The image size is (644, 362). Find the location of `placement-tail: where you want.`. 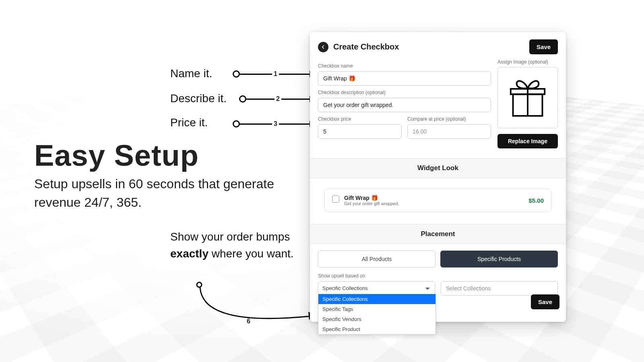

placement-tail: where you want. is located at coordinates (251, 253).